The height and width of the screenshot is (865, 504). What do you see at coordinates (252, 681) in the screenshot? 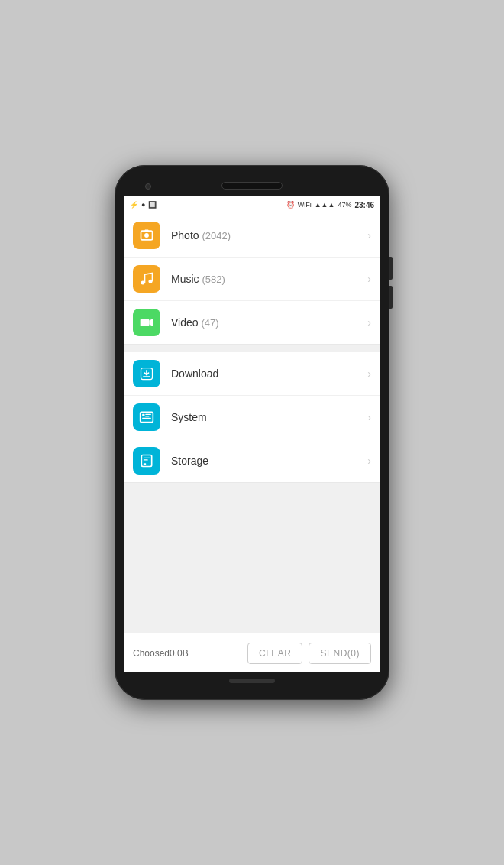
I see `home-indicator` at bounding box center [252, 681].